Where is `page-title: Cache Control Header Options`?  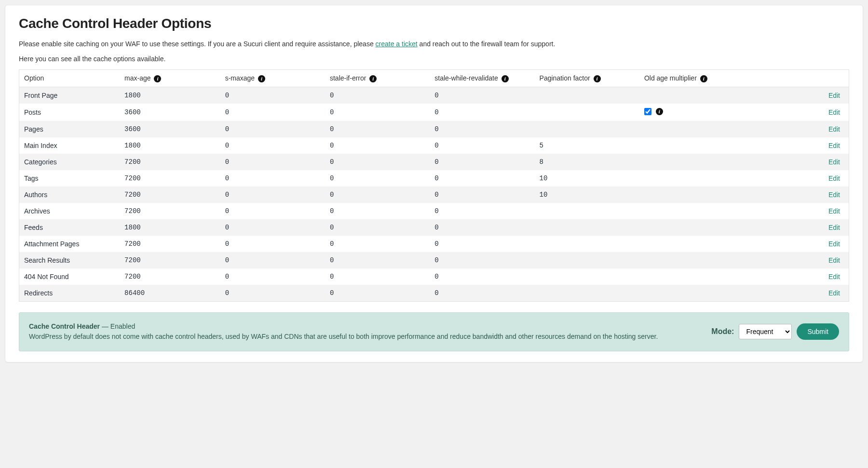
page-title: Cache Control Header Options is located at coordinates (434, 24).